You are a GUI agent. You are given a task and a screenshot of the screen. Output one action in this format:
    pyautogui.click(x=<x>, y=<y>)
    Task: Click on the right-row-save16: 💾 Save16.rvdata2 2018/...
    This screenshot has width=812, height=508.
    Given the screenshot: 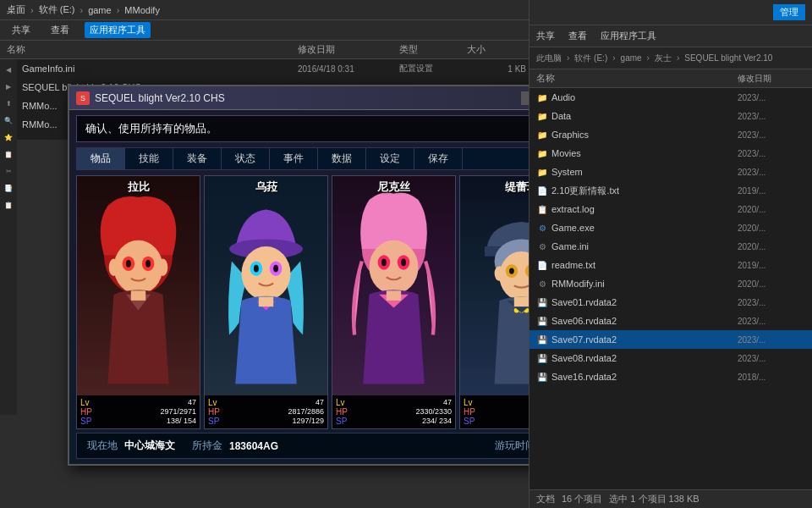 What is the action you would take?
    pyautogui.click(x=671, y=377)
    